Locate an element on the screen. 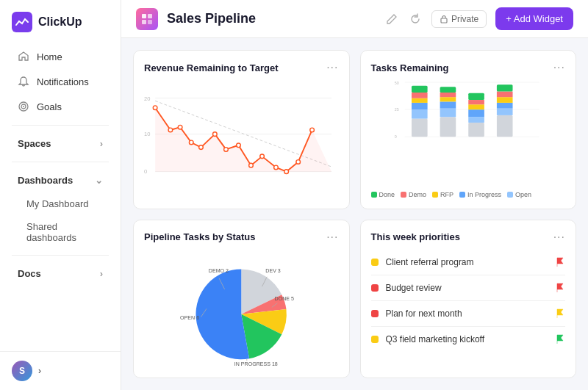 The height and width of the screenshot is (390, 588). priority-dot is located at coordinates (375, 288).